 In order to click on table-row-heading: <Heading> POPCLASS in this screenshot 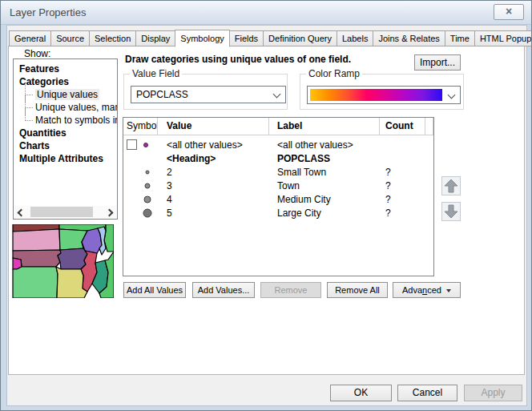, I will do `click(279, 159)`.